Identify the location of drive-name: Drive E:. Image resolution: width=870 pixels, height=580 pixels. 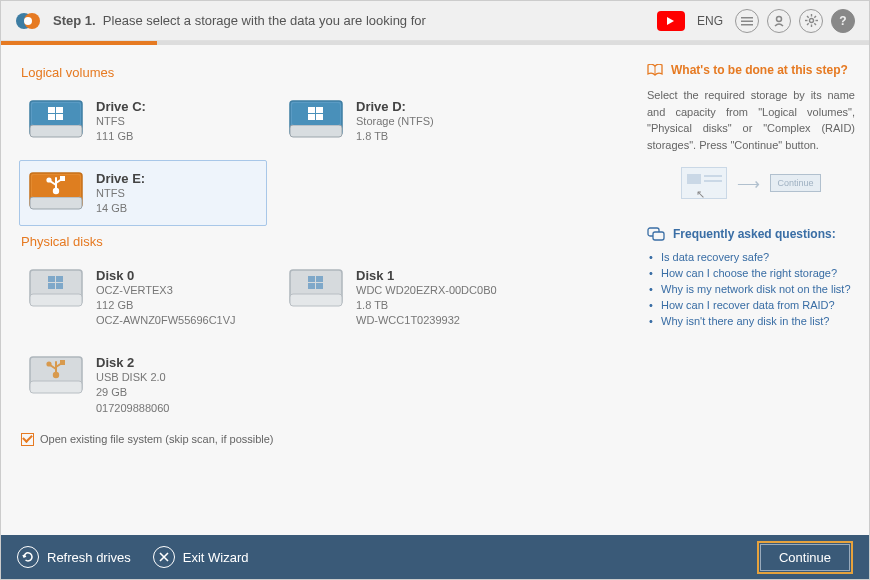
(120, 178).